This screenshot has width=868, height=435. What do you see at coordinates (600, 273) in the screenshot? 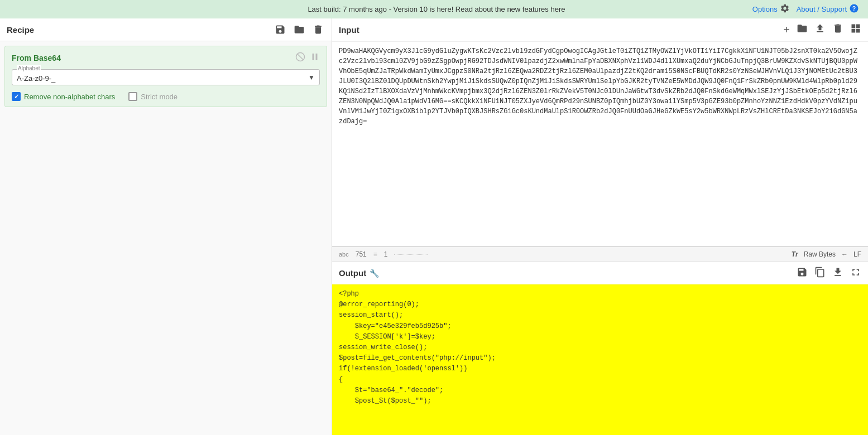
I see `output-header: Output 🔧` at bounding box center [600, 273].